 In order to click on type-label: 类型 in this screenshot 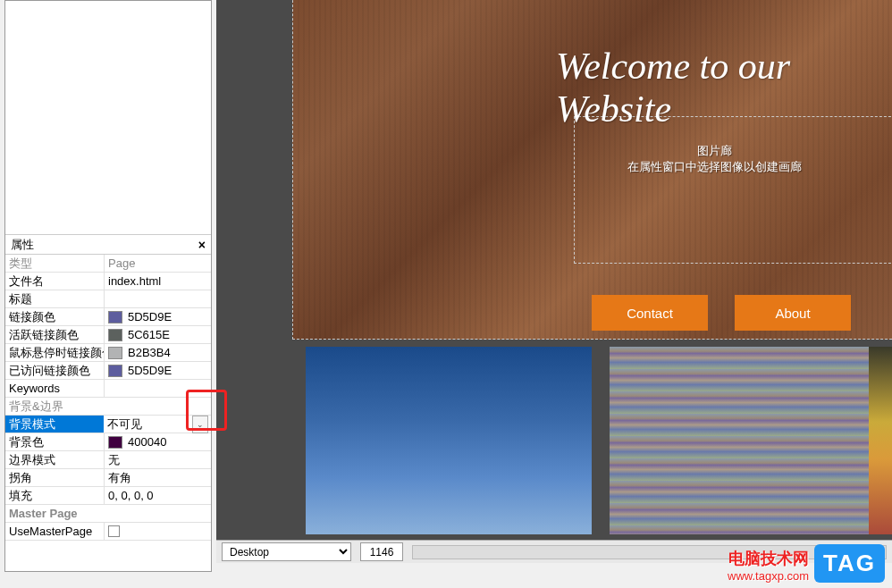, I will do `click(55, 264)`.